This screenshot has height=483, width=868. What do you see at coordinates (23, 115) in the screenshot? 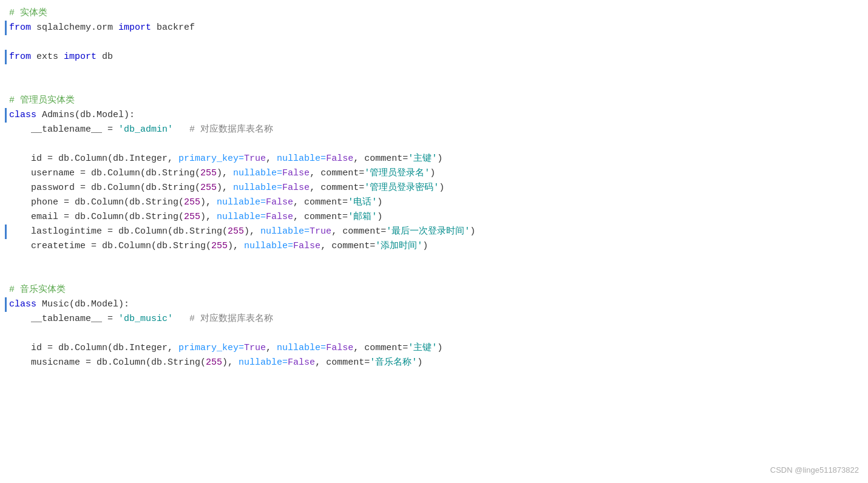
I see `code-token: class` at bounding box center [23, 115].